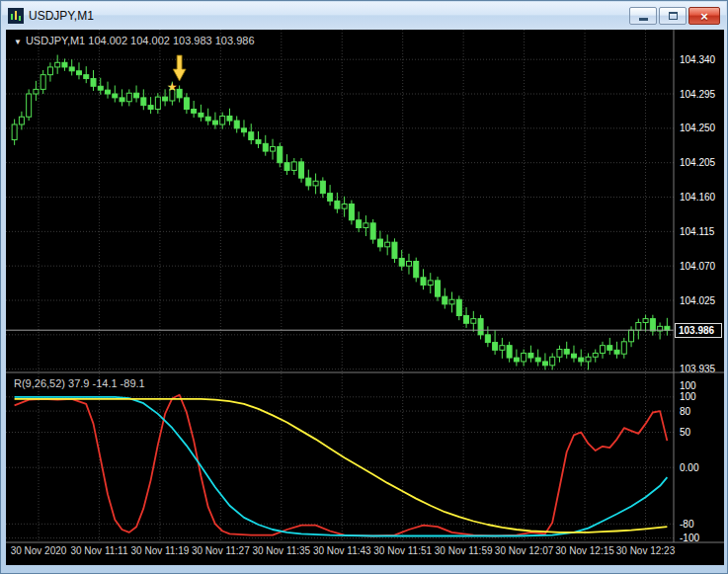 The image size is (728, 574). I want to click on time-axis-label: 30 Nov 11:11, so click(99, 551).